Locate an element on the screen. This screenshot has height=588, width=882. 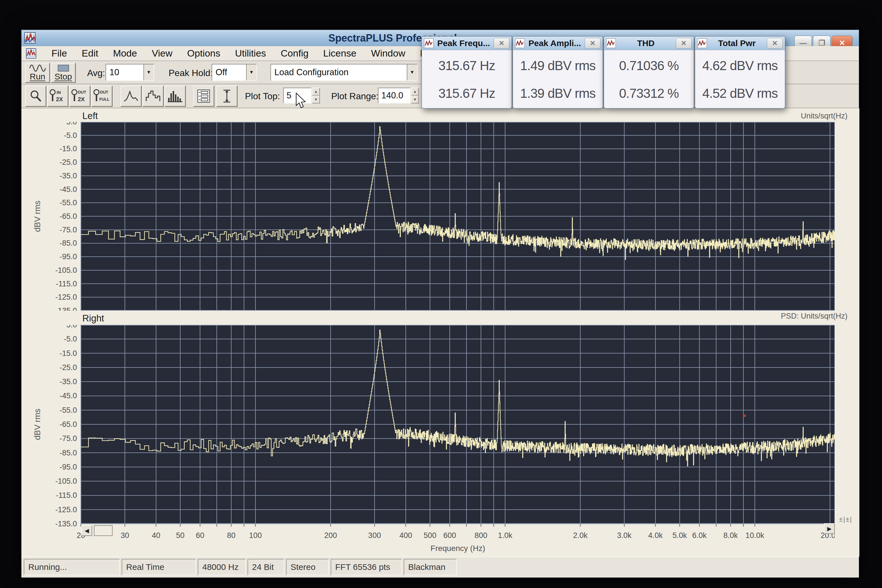
svg-text: 100 is located at coordinates (255, 536).